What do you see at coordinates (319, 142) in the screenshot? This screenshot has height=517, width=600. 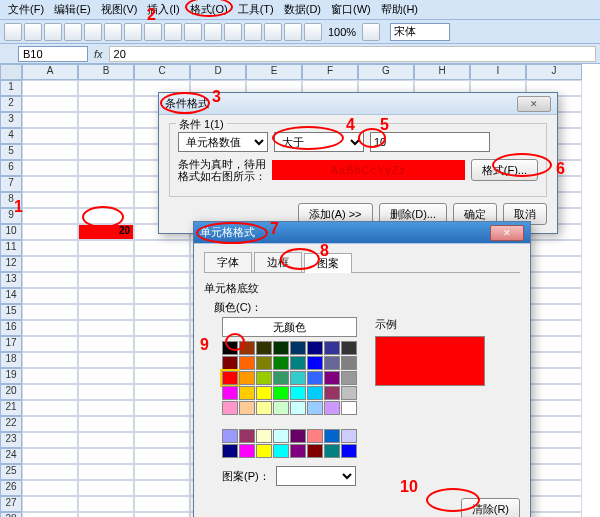 I see `condition-operator-select: 大于` at bounding box center [319, 142].